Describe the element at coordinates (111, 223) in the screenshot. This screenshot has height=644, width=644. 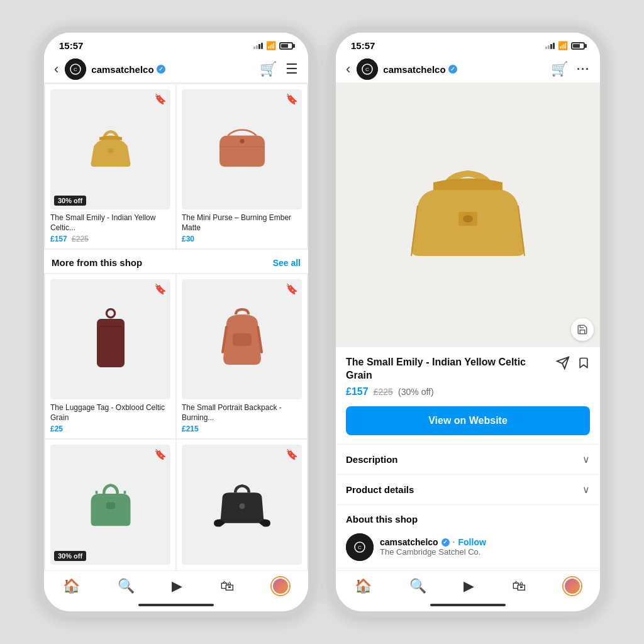
I see `product-name-1: The Small Emily - Indian Yellow Celtic..…` at that location.